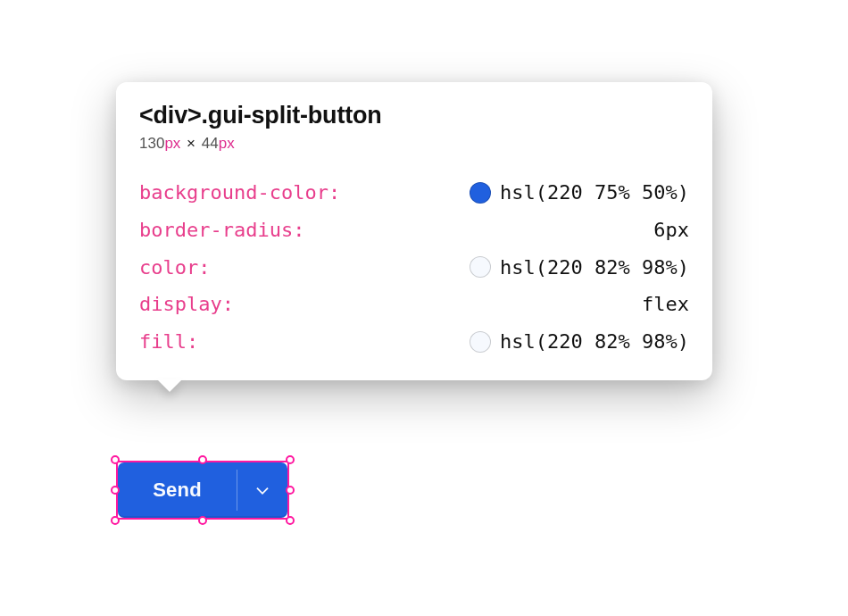 Image resolution: width=848 pixels, height=616 pixels. What do you see at coordinates (414, 268) in the screenshot?
I see `css-property-row: color:hsl(220 82% 98%)` at bounding box center [414, 268].